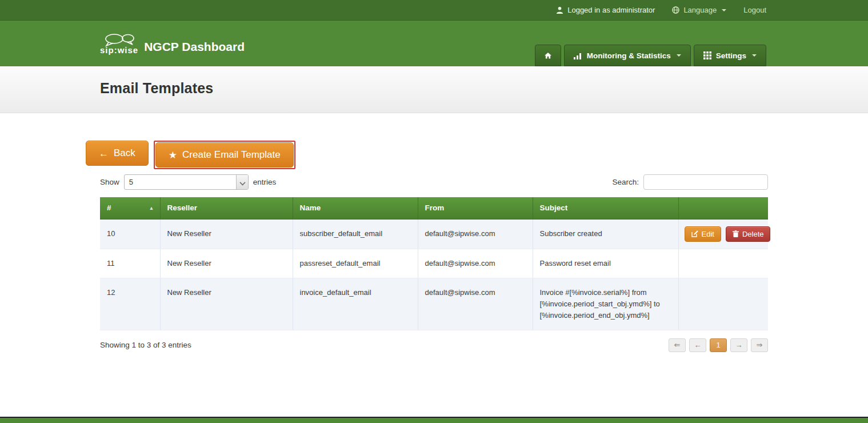 The image size is (868, 423). I want to click on table-header-row: # ▲ Reseller Name From Subject, so click(434, 208).